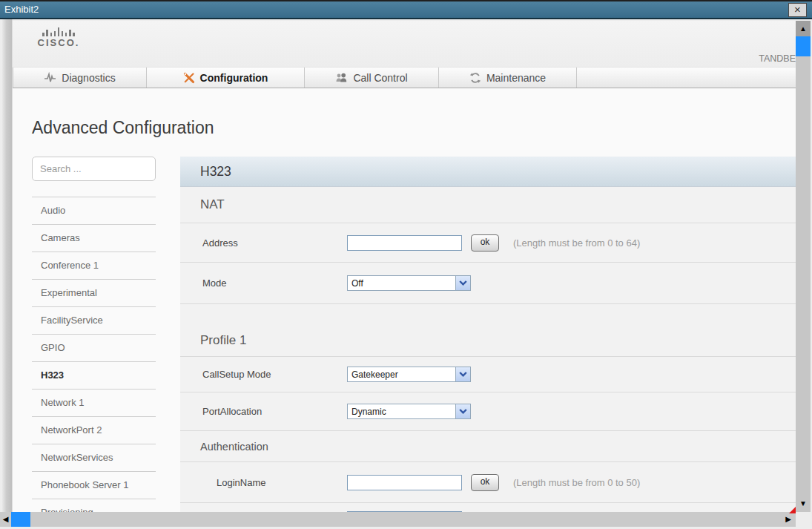  I want to click on settings-nav: Audio Cameras Conference 1 Experimental …, so click(93, 355).